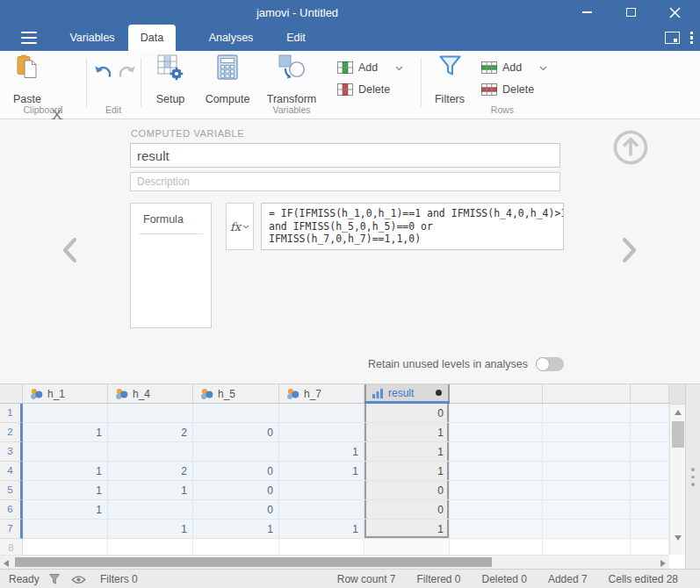 The image size is (700, 588). What do you see at coordinates (236, 529) in the screenshot?
I see `cell-h_5-row7: 1` at bounding box center [236, 529].